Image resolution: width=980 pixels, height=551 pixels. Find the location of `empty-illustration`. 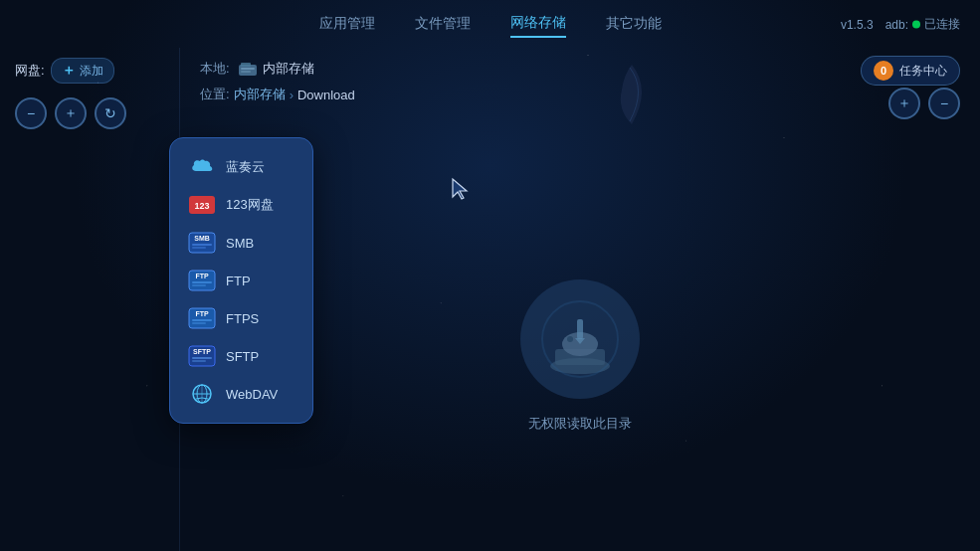

empty-illustration is located at coordinates (580, 339).